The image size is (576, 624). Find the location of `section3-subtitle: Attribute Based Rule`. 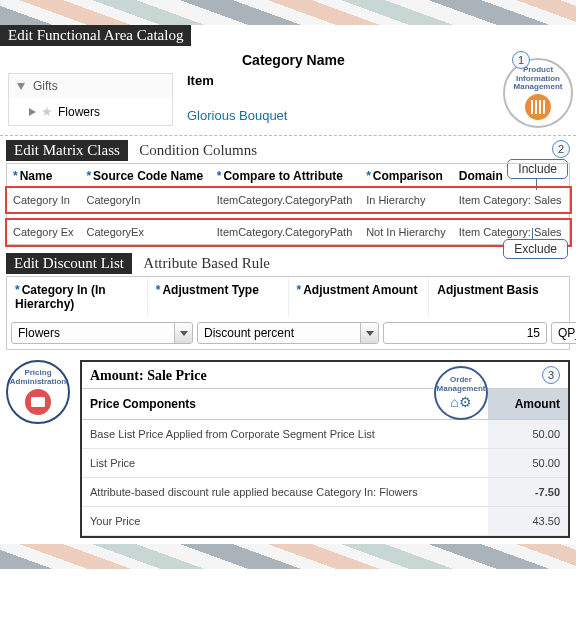

section3-subtitle: Attribute Based Rule is located at coordinates (206, 264).